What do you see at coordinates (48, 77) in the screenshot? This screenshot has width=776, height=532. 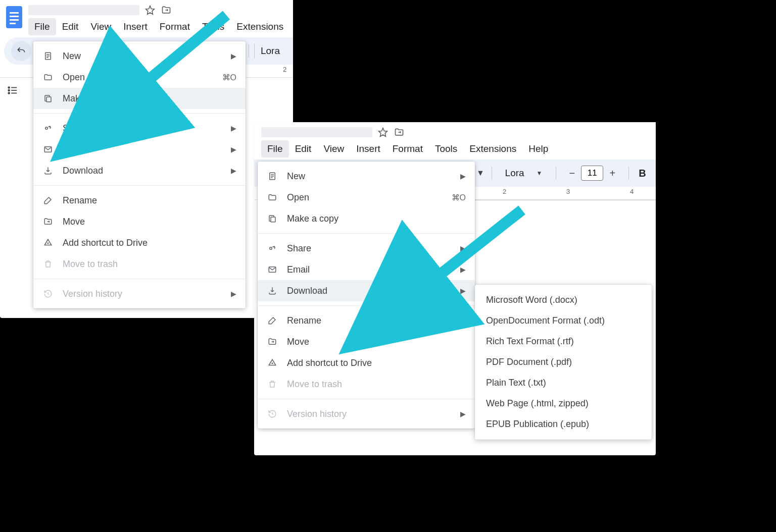 I see `folder-icon` at bounding box center [48, 77].